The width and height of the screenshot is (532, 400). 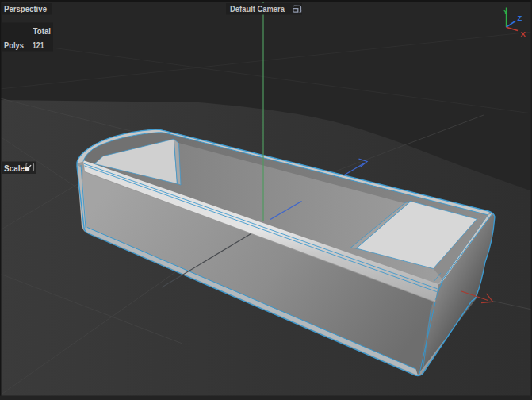 What do you see at coordinates (520, 17) in the screenshot?
I see `svg-text: Z` at bounding box center [520, 17].